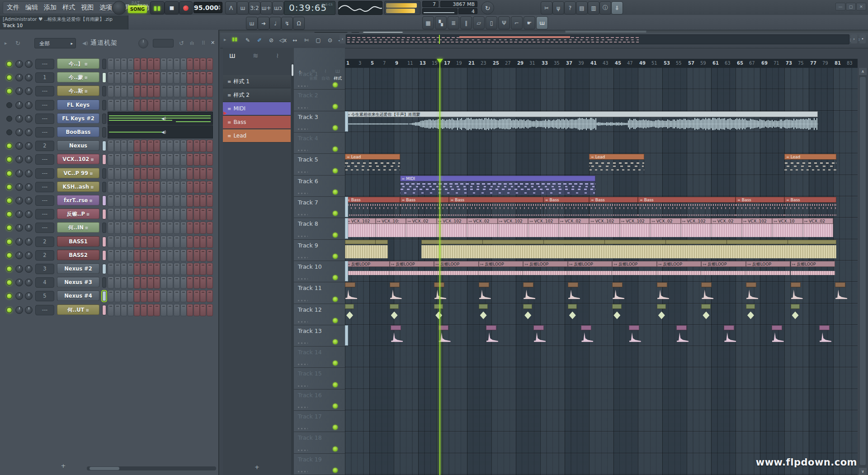  Describe the element at coordinates (78, 119) in the screenshot. I see `channel-name-button: FL Keys #2` at that location.